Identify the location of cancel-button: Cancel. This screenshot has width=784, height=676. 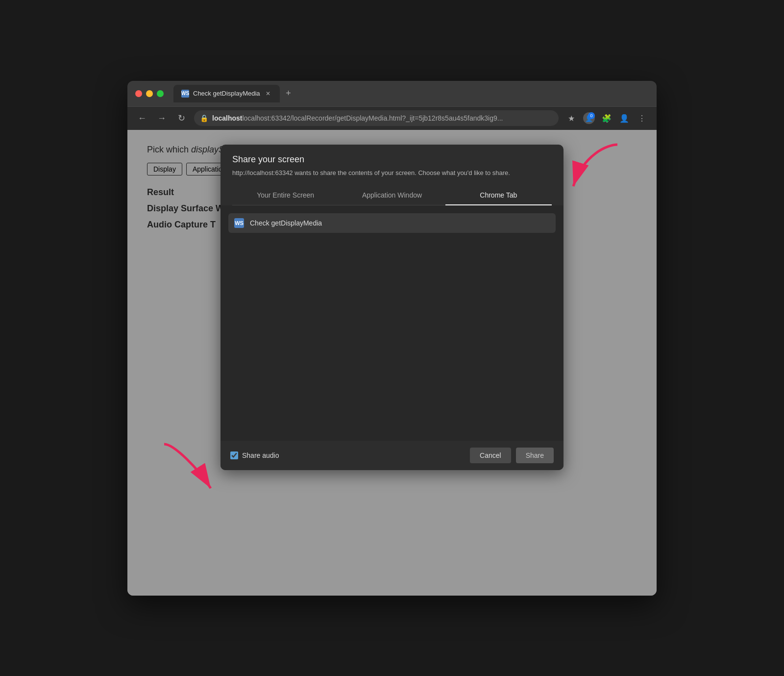
(490, 455).